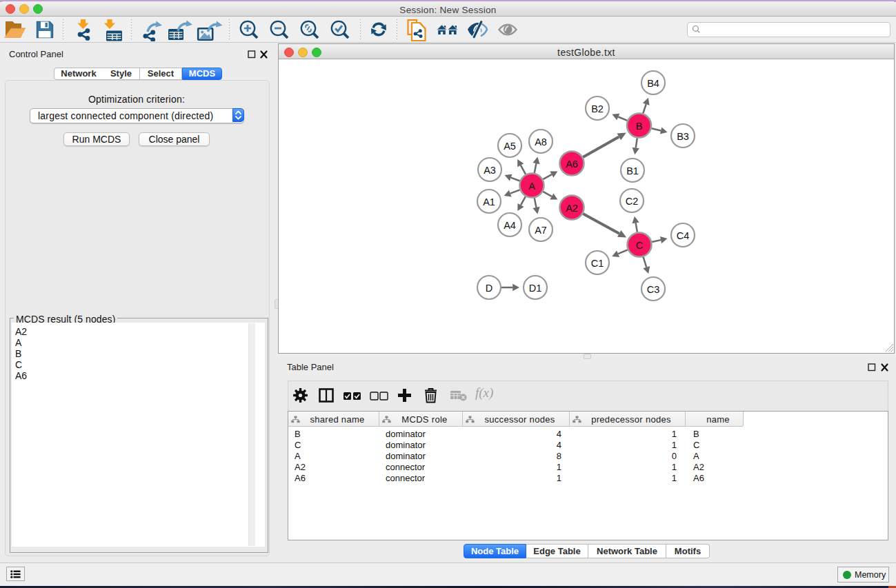  What do you see at coordinates (489, 202) in the screenshot?
I see `svg-text: A1` at bounding box center [489, 202].